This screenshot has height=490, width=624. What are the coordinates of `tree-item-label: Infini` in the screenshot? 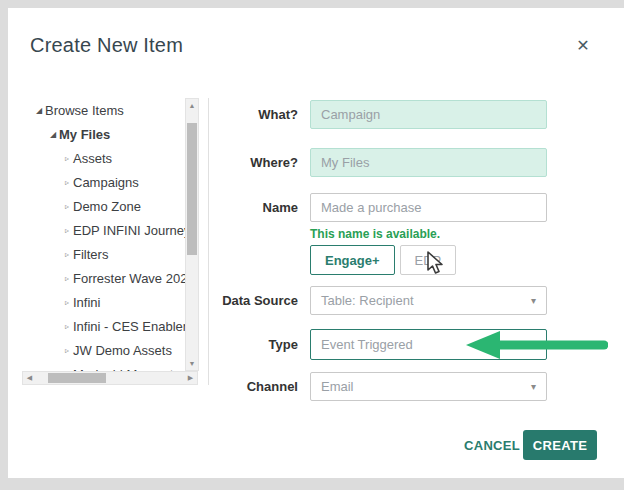 It's located at (86, 302).